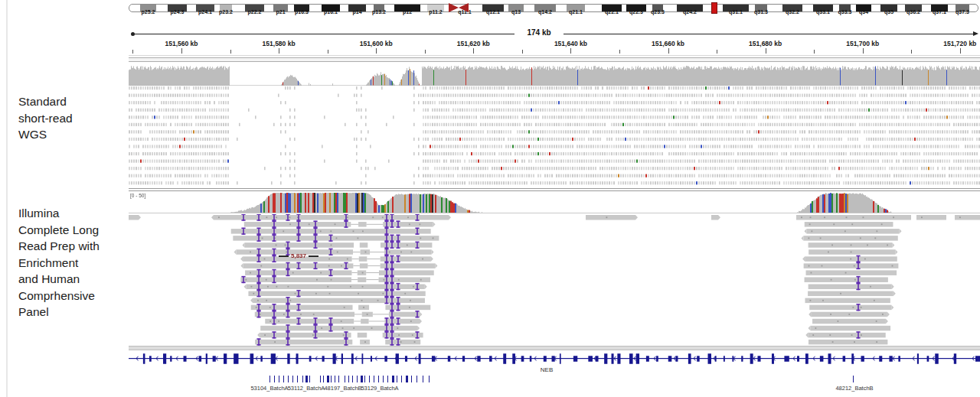 The width and height of the screenshot is (980, 397). I want to click on cytoband-label: q21.1, so click(576, 12).